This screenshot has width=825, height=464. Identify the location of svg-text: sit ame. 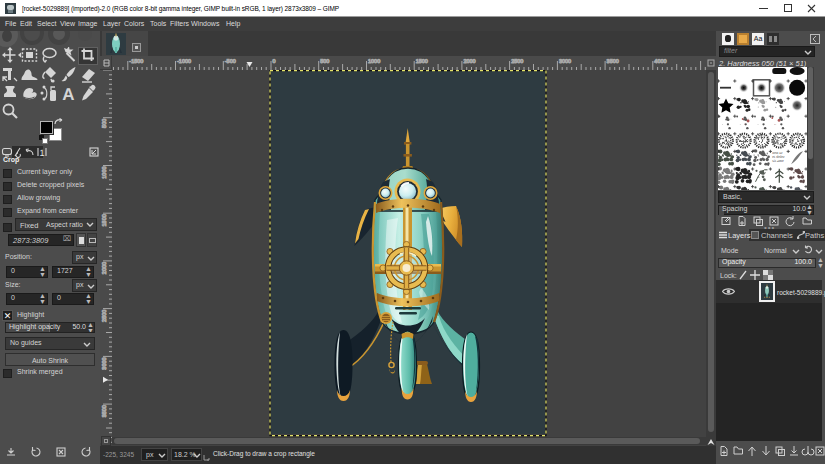
(778, 160).